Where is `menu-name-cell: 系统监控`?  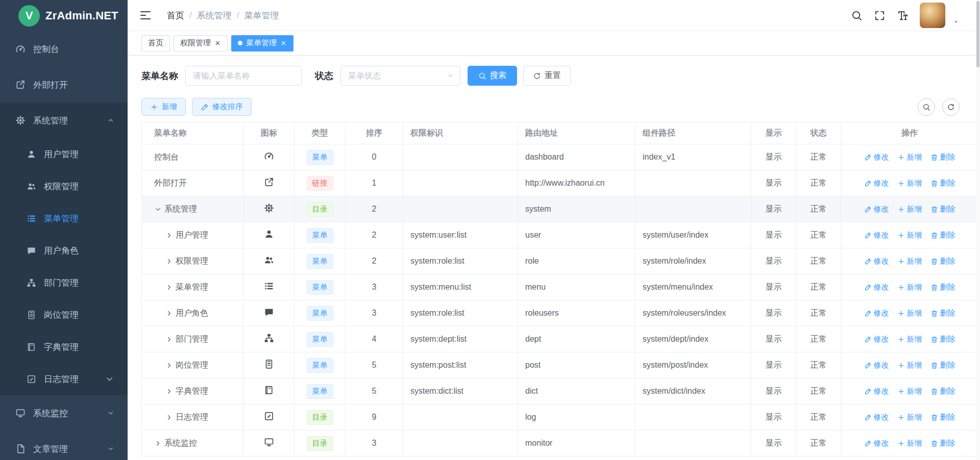 menu-name-cell: 系统监控 is located at coordinates (193, 444).